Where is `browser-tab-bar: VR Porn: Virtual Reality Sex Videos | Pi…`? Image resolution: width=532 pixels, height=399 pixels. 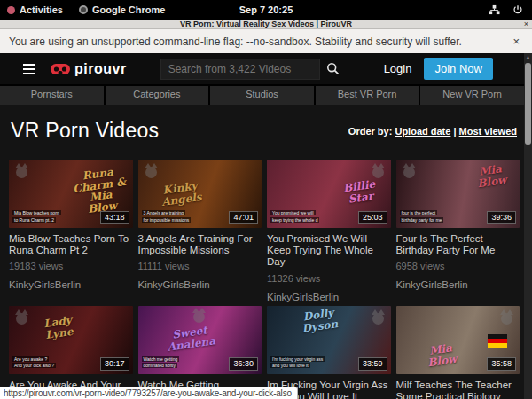 browser-tab-bar: VR Porn: Virtual Reality Sex Videos | Pi… is located at coordinates (266, 25).